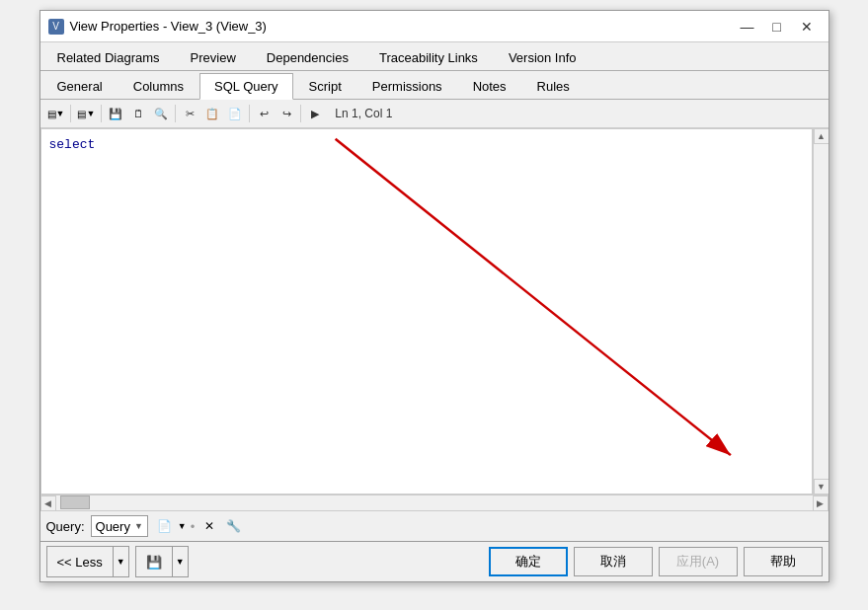  Describe the element at coordinates (80, 86) in the screenshot. I see `tab-general: General` at that location.